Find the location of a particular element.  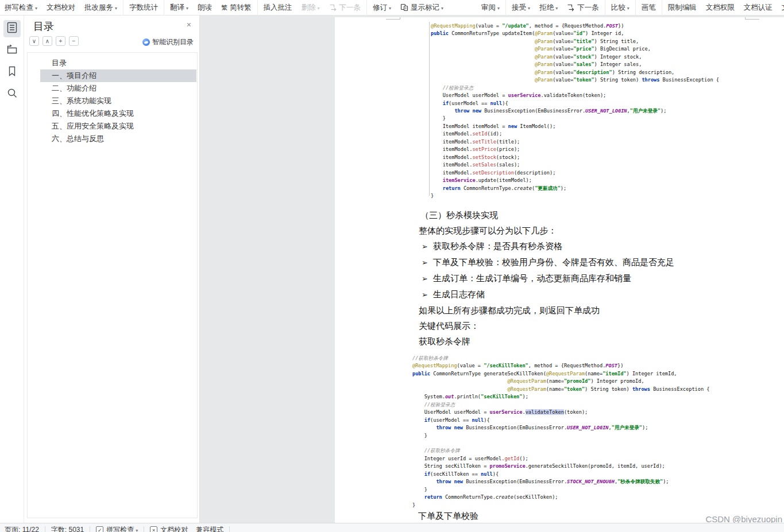

toolbar-button-review-mode: 审阅▾ is located at coordinates (491, 7).